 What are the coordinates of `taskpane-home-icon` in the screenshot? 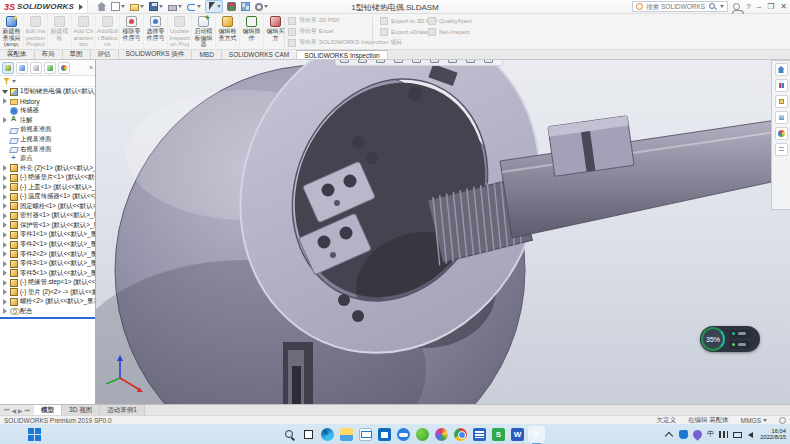 It's located at (782, 70).